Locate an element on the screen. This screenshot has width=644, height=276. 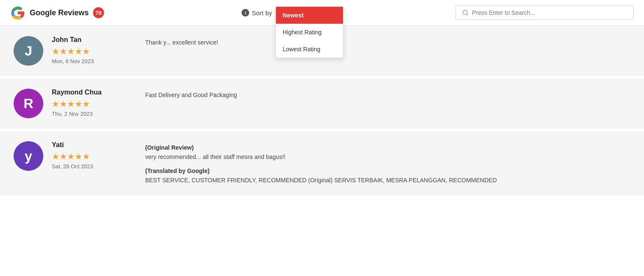
google-logo-icon is located at coordinates (18, 13).